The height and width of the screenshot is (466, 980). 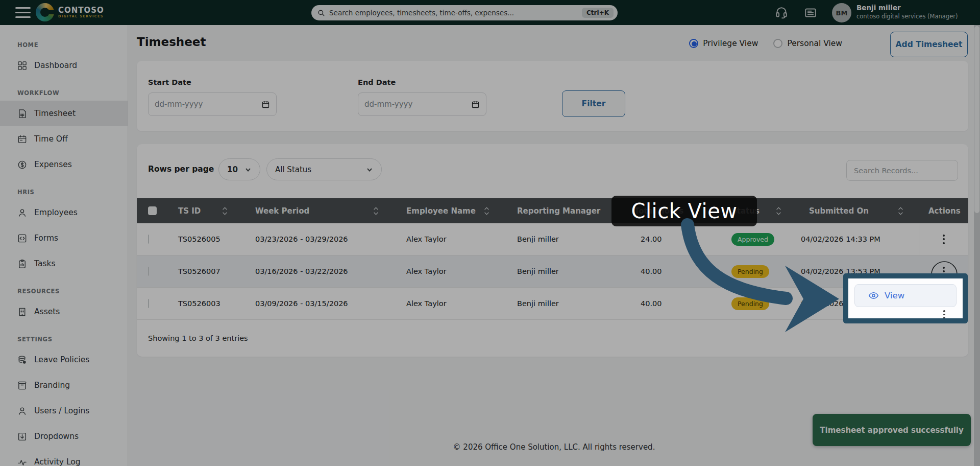 What do you see at coordinates (905, 298) in the screenshot?
I see `action-menu-highlight: View` at bounding box center [905, 298].